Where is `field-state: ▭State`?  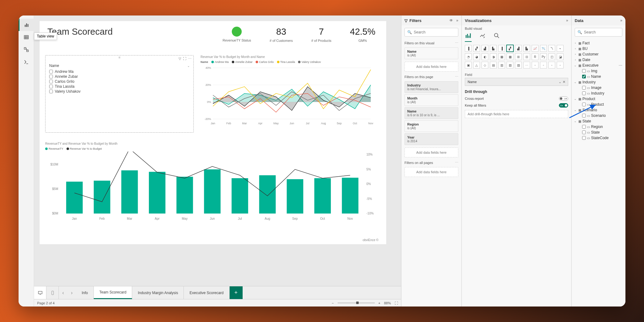 field-state: ▭State is located at coordinates (599, 132).